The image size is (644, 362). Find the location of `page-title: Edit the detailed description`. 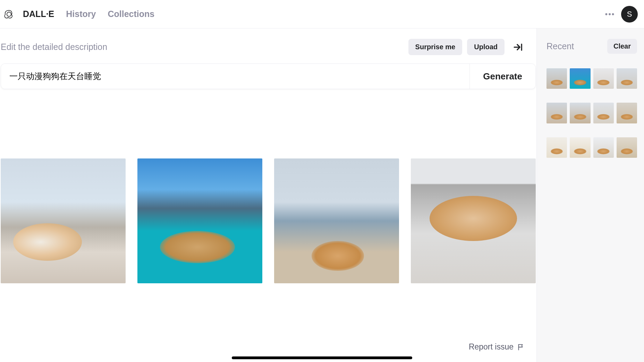

page-title: Edit the detailed description is located at coordinates (54, 47).